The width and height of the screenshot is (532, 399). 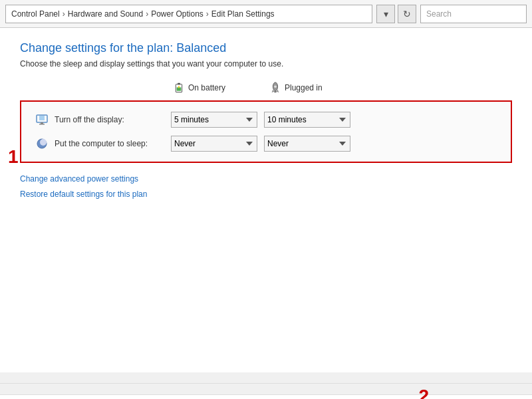 I want to click on sleep-icon, so click(x=42, y=144).